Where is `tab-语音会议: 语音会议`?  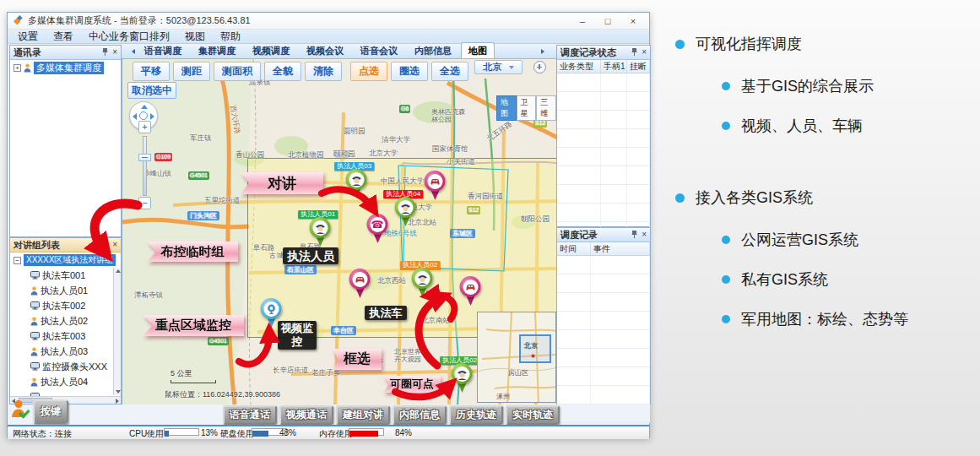
tab-语音会议: 语音会议 is located at coordinates (379, 51).